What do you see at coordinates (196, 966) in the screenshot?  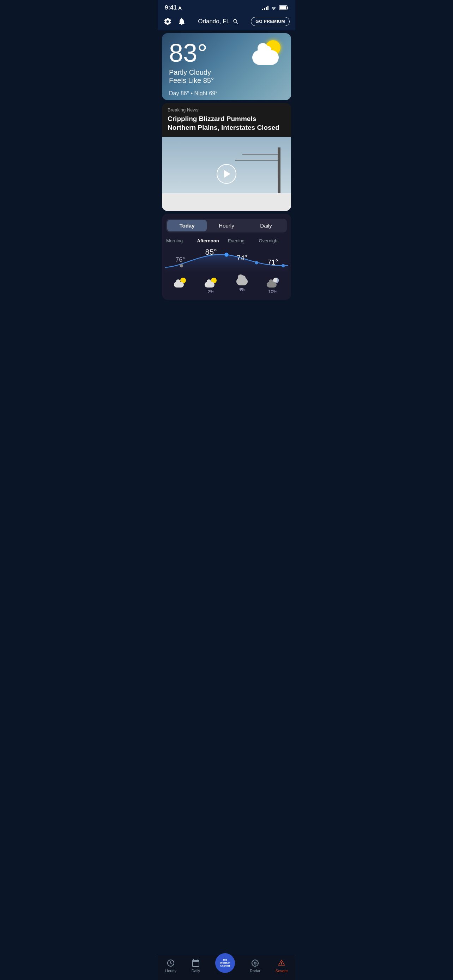 I see `nav-daily: Daily` at bounding box center [196, 966].